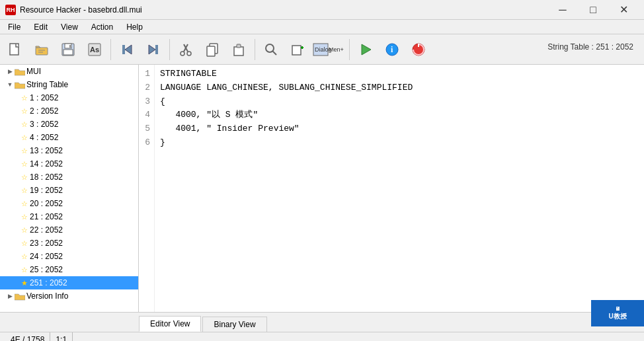 The height and width of the screenshot is (341, 644). Describe the element at coordinates (366, 50) in the screenshot. I see `run-icon` at that location.